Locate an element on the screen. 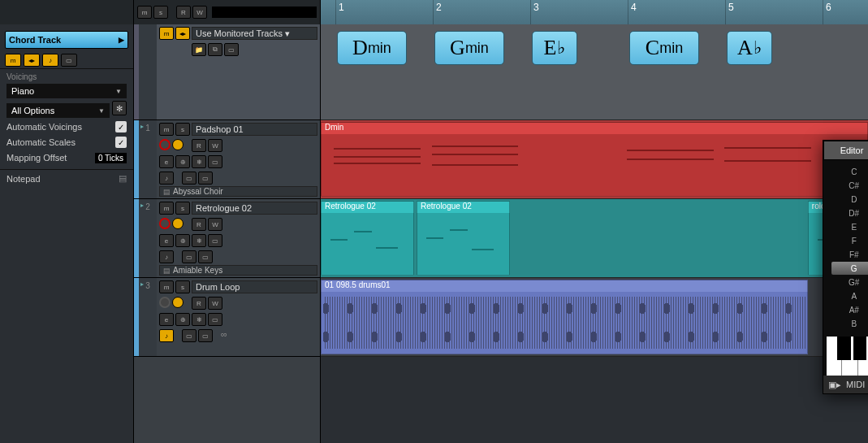 Image resolution: width=868 pixels, height=443 pixels. chord-cell: A is located at coordinates (849, 296).